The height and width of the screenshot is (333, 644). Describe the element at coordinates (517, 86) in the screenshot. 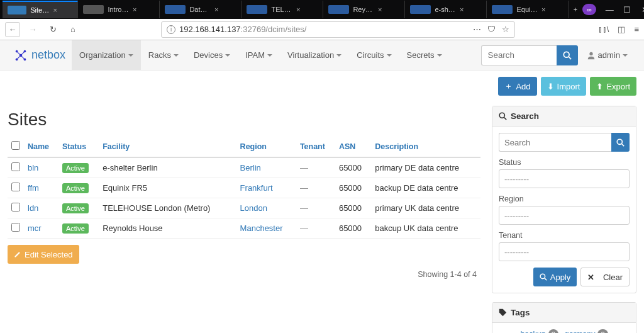

I see `add-button: ＋Add` at that location.